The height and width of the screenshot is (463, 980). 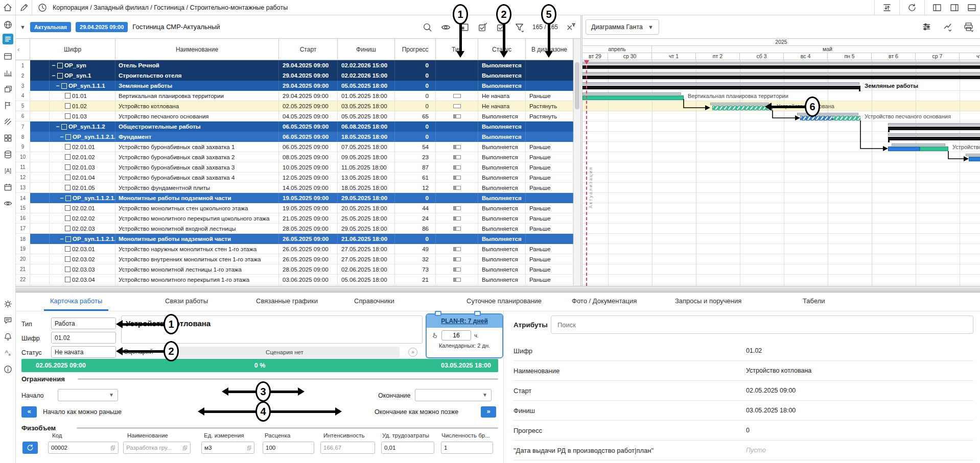 What do you see at coordinates (8, 89) in the screenshot?
I see `sidebar-item-layers` at bounding box center [8, 89].